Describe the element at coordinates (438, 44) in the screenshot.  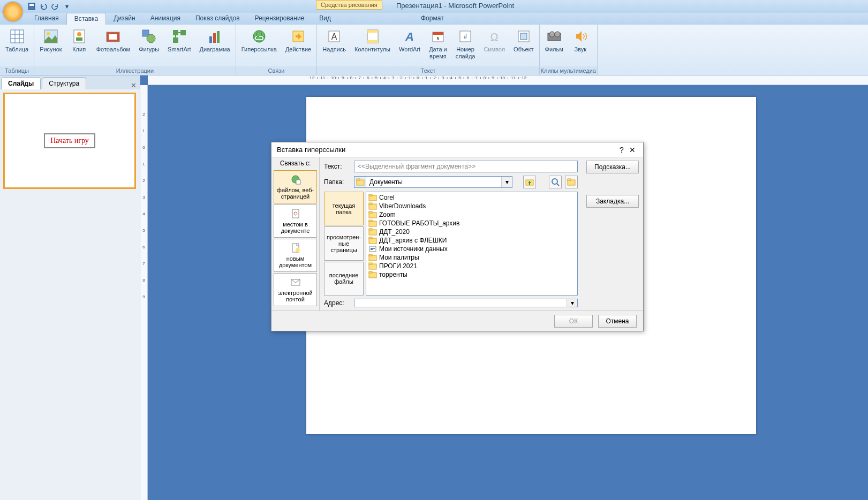
I see `date-time-button: 5Дата и время` at that location.